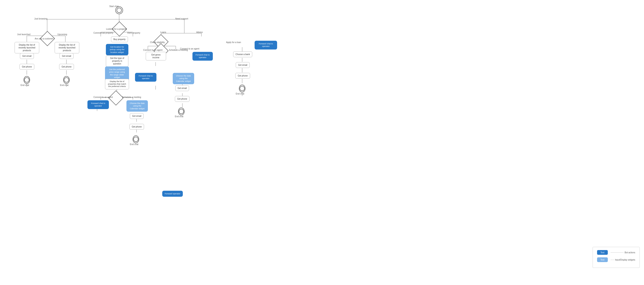 The height and width of the screenshot is (285, 644). I want to click on end-chat-4-label: End chat, so click(179, 116).